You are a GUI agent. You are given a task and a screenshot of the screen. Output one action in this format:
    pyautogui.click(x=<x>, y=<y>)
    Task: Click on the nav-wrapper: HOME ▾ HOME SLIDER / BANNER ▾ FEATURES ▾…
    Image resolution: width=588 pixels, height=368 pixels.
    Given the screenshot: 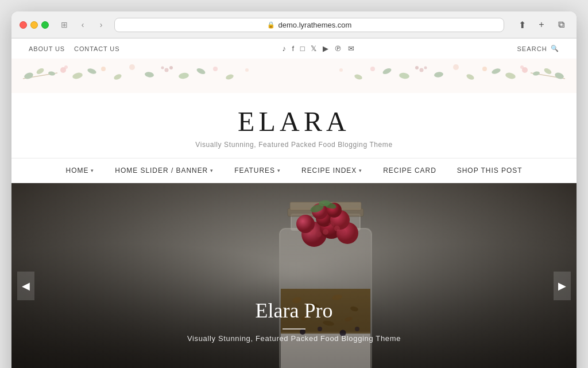 What is the action you would take?
    pyautogui.click(x=294, y=171)
    